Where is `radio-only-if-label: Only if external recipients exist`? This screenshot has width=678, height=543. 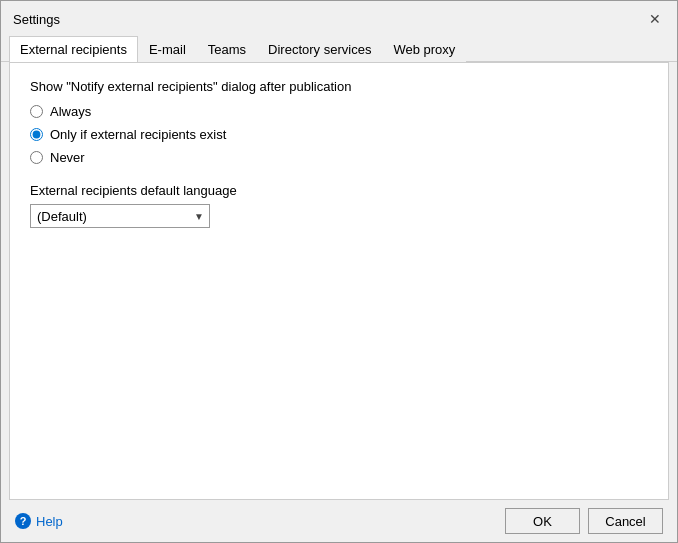 radio-only-if-label: Only if external recipients exist is located at coordinates (138, 134).